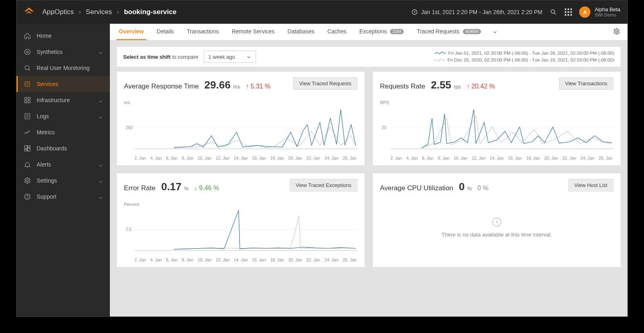 The image size is (644, 333). What do you see at coordinates (254, 32) in the screenshot?
I see `tab-remote-services: Remote Services` at bounding box center [254, 32].